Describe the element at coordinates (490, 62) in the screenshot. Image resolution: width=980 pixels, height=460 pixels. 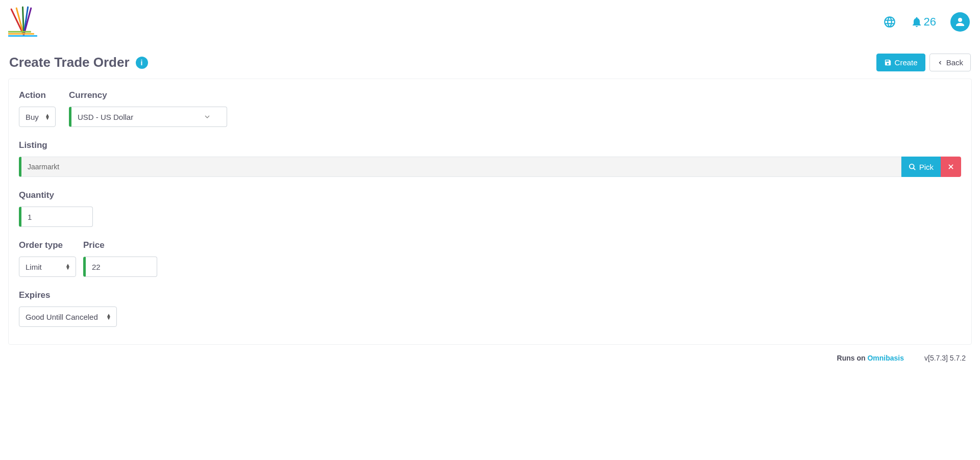
I see `page-header: Create Trade Order i Create Back` at that location.